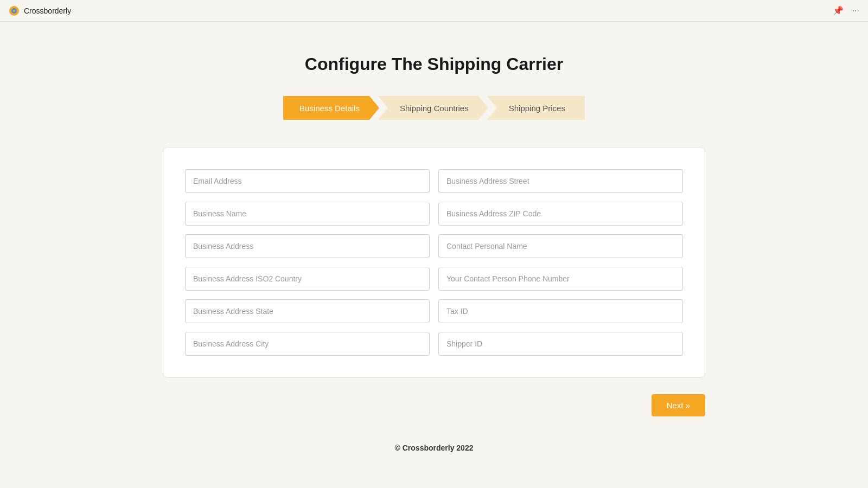  I want to click on business-address-zip-input, so click(561, 214).